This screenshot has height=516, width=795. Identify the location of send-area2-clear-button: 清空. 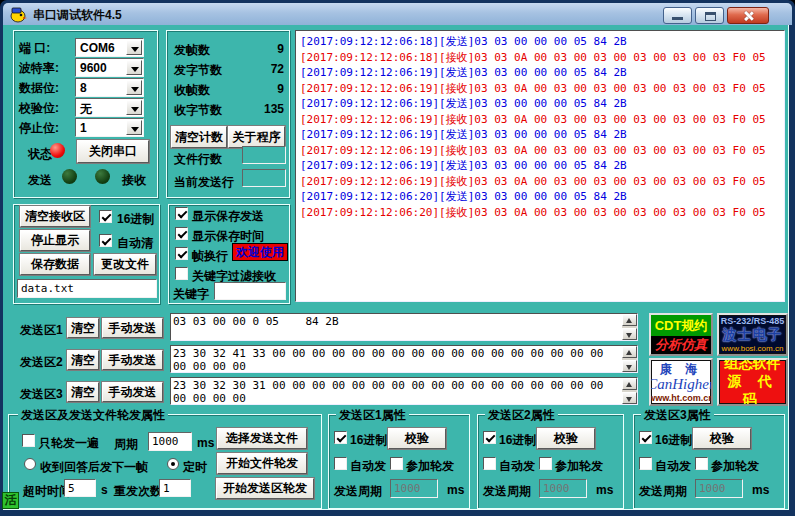
(83, 360).